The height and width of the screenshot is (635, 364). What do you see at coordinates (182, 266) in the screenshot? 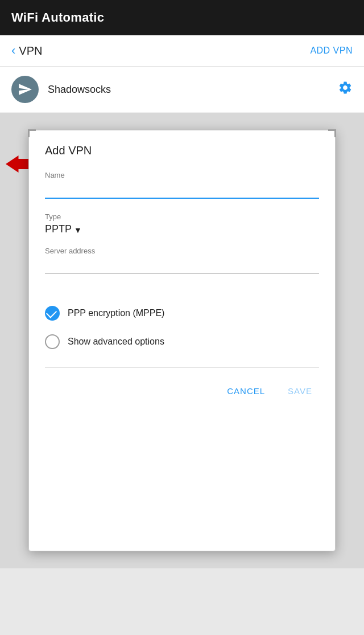
I see `server-section: Server address` at bounding box center [182, 266].